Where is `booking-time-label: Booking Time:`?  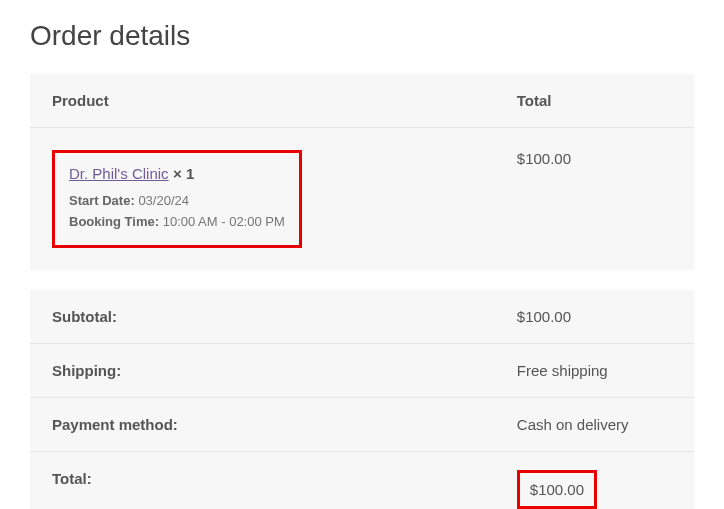 booking-time-label: Booking Time: is located at coordinates (114, 222).